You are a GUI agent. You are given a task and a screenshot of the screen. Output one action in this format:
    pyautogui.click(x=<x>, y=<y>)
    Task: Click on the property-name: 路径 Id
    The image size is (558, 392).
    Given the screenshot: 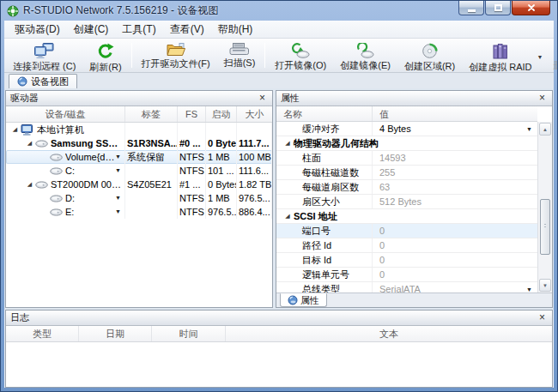 What is the action you would take?
    pyautogui.click(x=324, y=245)
    